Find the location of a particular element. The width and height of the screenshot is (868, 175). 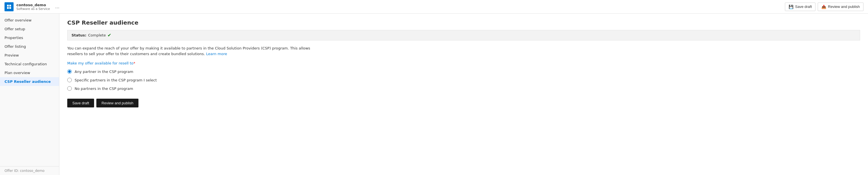

sidebar-item-technical-configuration: Technical configuration is located at coordinates (30, 64).